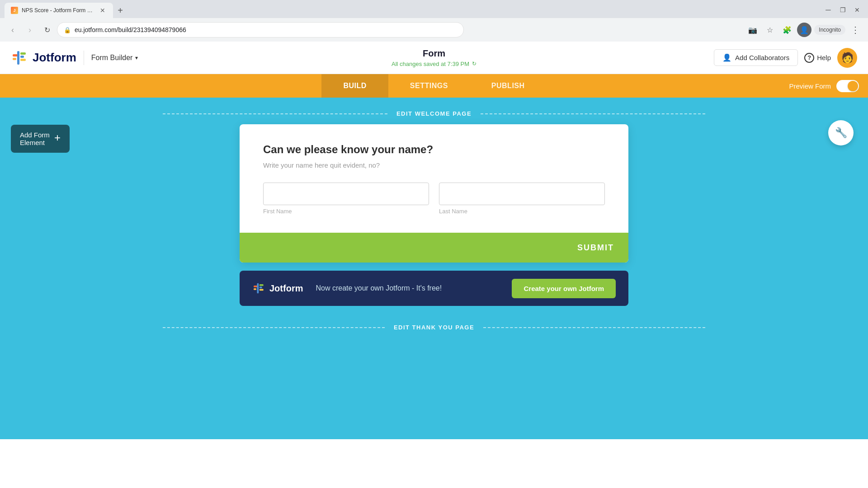 This screenshot has height=488, width=868. Describe the element at coordinates (346, 194) in the screenshot. I see `first-name-input` at that location.